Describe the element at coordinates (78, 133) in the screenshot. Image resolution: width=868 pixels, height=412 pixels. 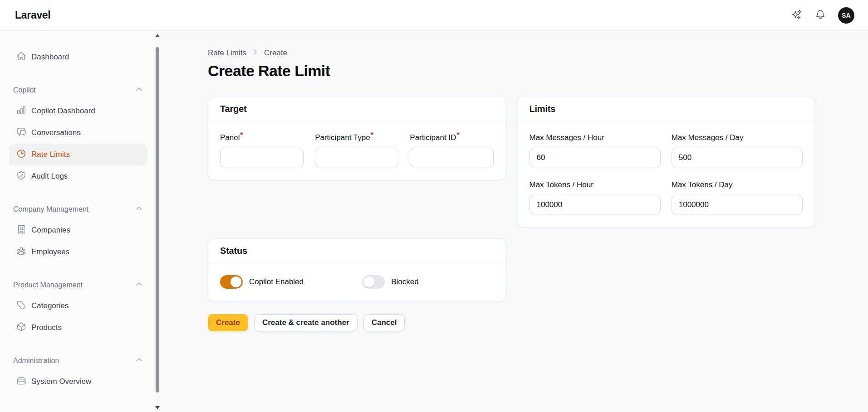
I see `sidebar-item-conversations: Conversations` at that location.